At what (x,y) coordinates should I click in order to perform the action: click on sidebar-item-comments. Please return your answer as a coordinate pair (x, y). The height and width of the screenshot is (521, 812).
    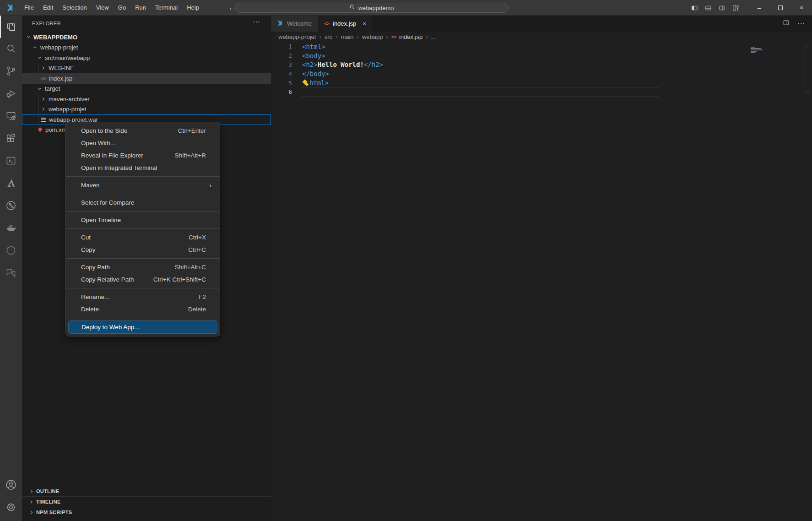
    Looking at the image, I should click on (11, 274).